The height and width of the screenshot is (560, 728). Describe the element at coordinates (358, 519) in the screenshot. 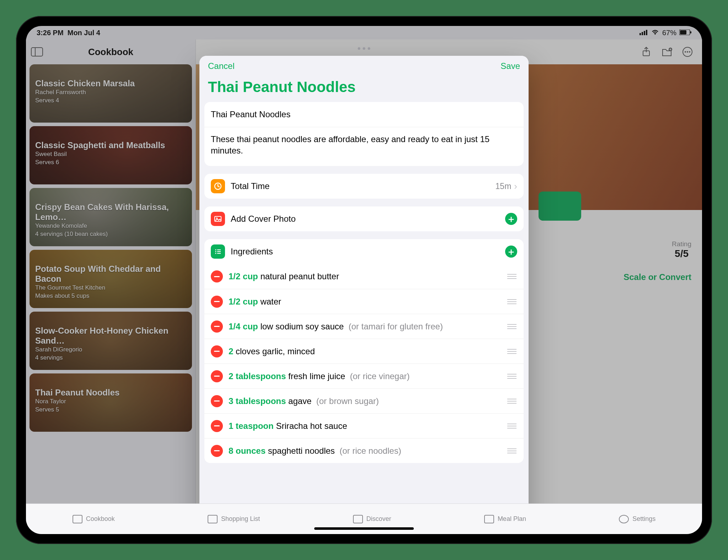

I see `discover-icon` at that location.